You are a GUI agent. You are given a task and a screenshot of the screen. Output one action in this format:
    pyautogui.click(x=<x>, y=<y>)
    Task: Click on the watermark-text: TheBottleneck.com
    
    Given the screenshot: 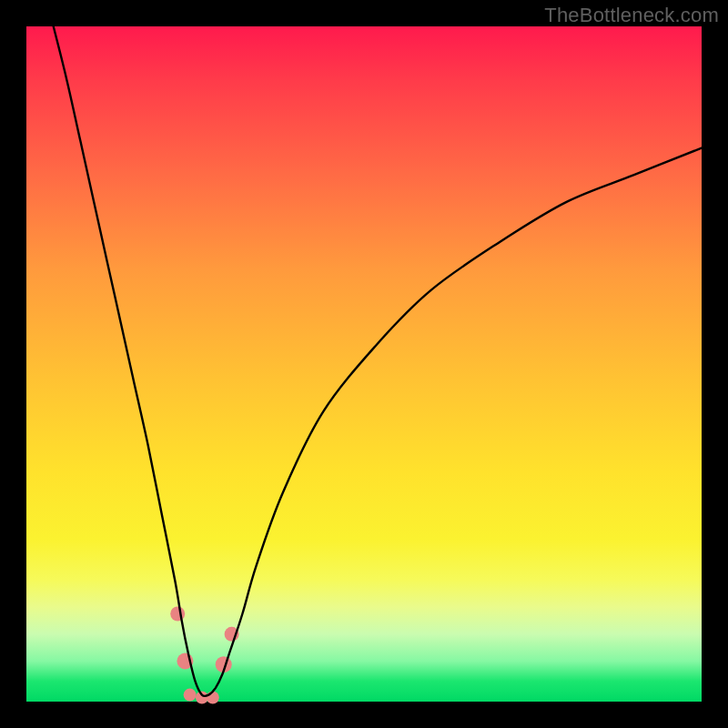 What is the action you would take?
    pyautogui.click(x=632, y=15)
    